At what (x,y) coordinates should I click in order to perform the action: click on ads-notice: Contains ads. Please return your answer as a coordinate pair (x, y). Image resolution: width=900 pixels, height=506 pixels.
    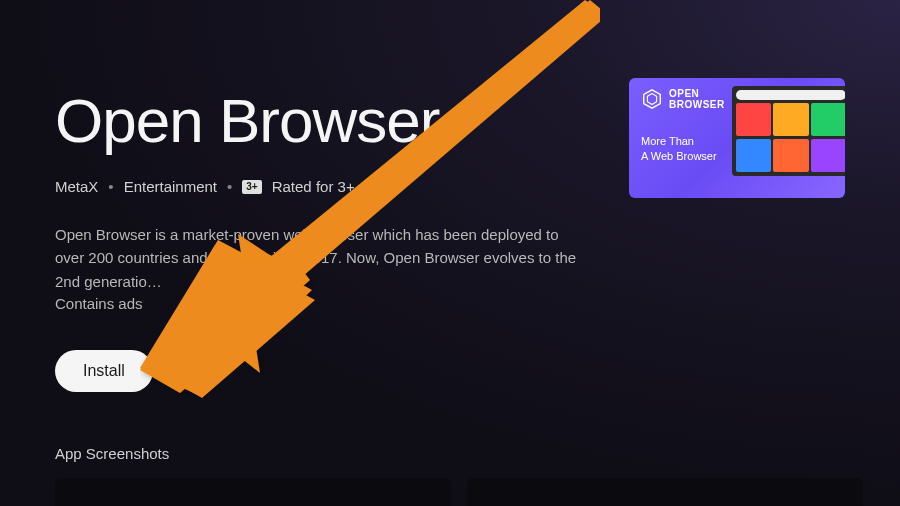
    Looking at the image, I should click on (450, 304).